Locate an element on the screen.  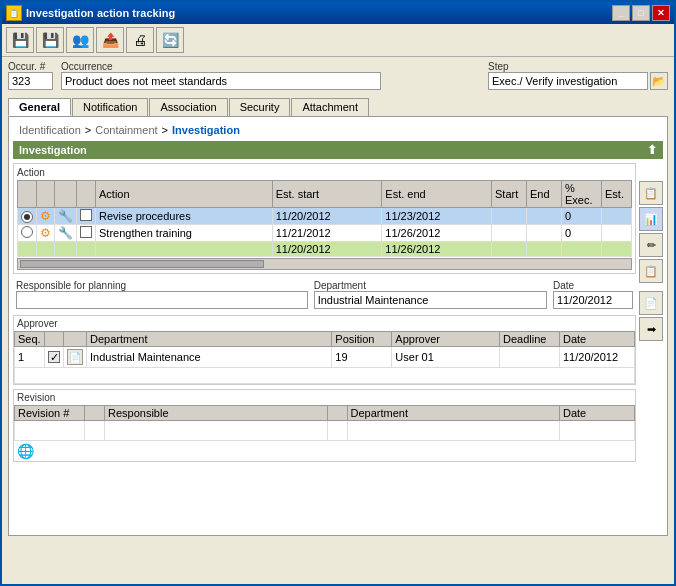
step-browse-button: 📂 is located at coordinates (659, 81).